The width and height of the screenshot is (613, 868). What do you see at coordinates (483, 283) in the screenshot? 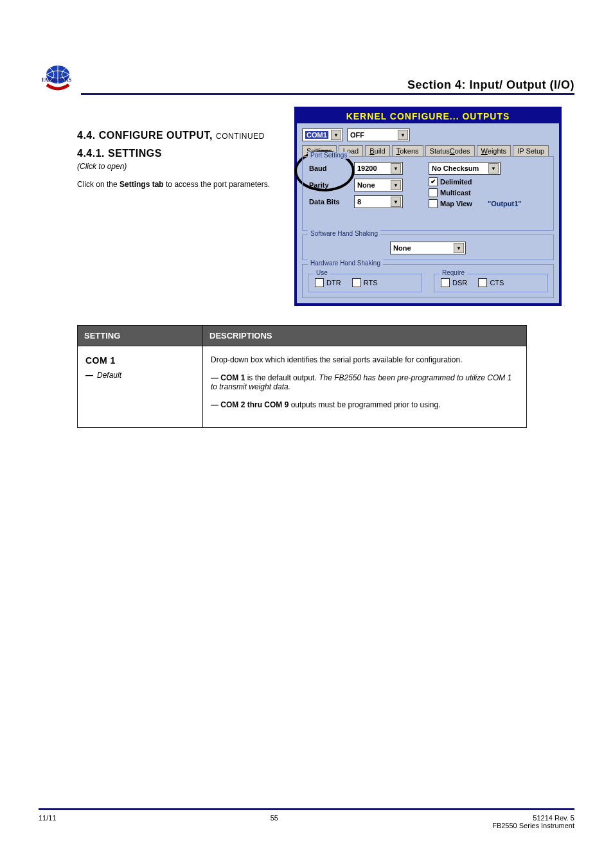
I see `cts-checkbox` at bounding box center [483, 283].